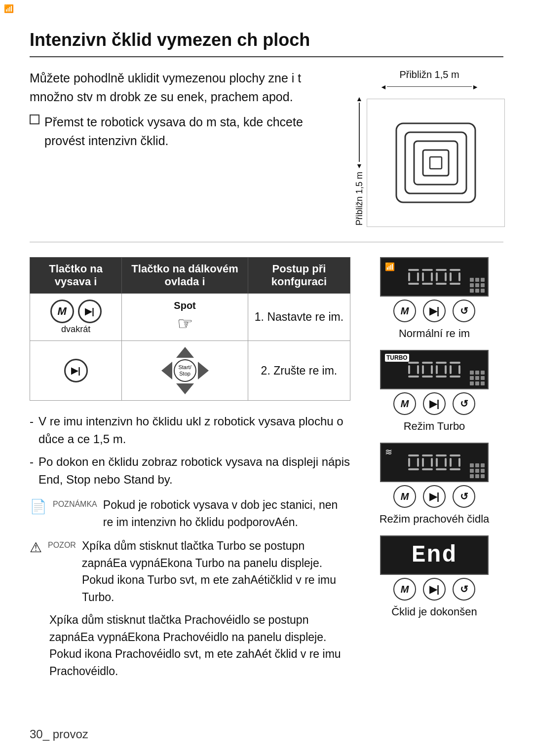 The image size is (533, 756). I want to click on seg-sides, so click(414, 277).